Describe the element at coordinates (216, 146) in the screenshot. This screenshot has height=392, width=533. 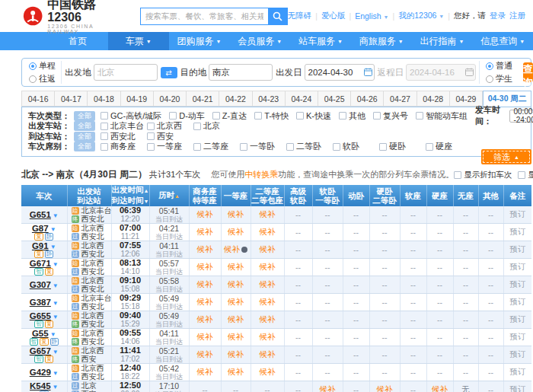
I see `filter-option: 二等座` at that location.